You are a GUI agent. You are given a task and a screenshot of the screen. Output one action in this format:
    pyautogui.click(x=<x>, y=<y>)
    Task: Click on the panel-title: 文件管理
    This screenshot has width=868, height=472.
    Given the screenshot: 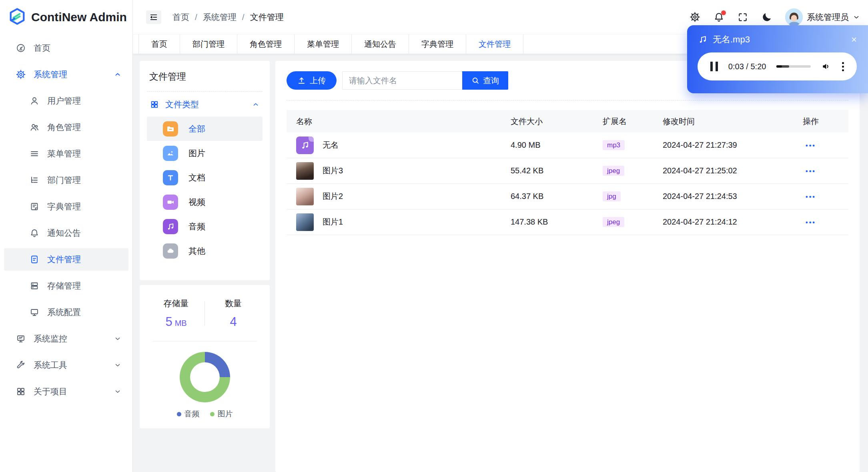 What is the action you would take?
    pyautogui.click(x=205, y=77)
    